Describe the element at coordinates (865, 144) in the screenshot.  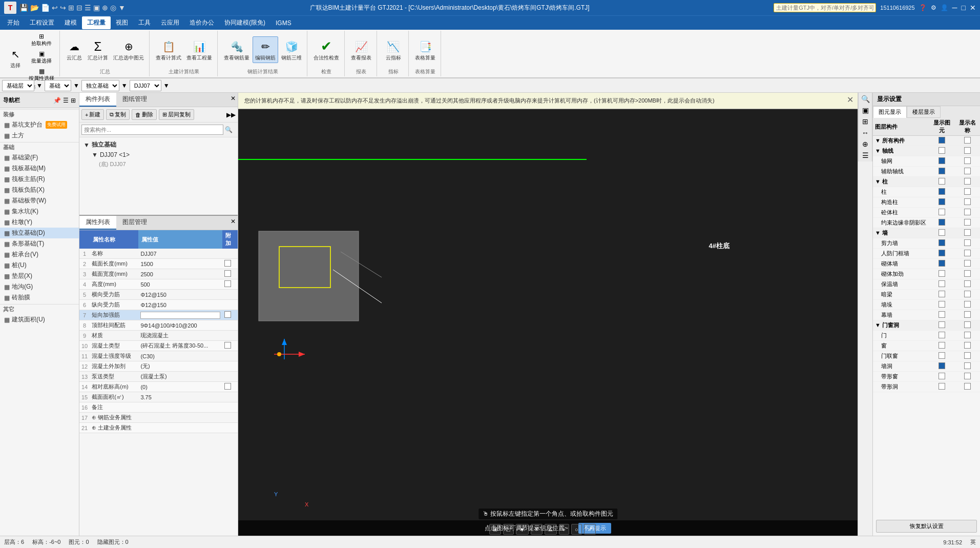
I see `right-nav-icon5: ⊕` at that location.